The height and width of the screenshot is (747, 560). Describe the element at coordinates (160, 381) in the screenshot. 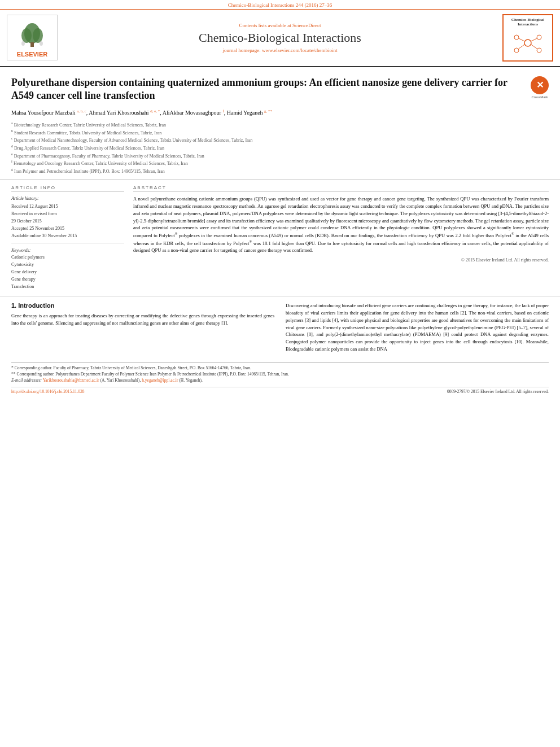

I see `email-link-2: h.yeganeh@ippi.ac.ir` at that location.